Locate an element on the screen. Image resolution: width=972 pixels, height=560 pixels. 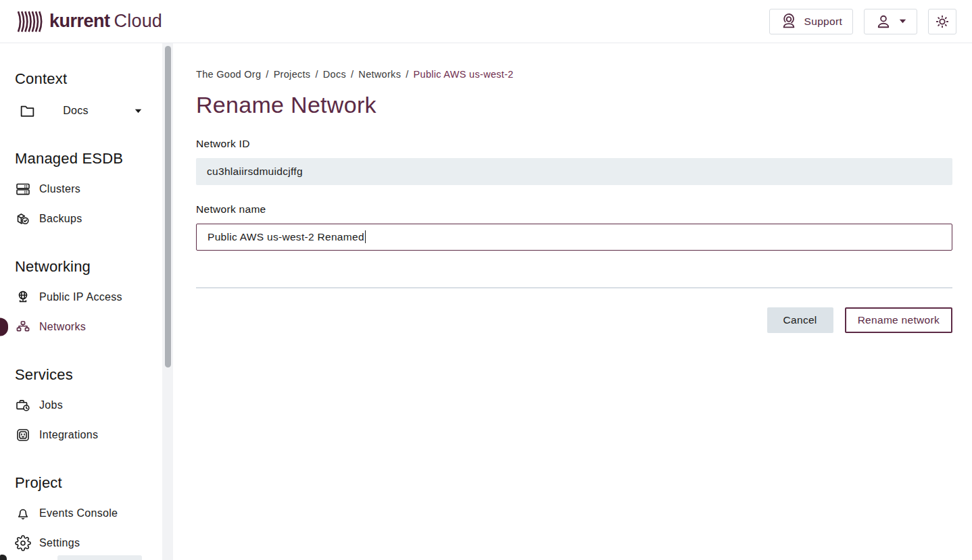
sun-icon is located at coordinates (942, 22).